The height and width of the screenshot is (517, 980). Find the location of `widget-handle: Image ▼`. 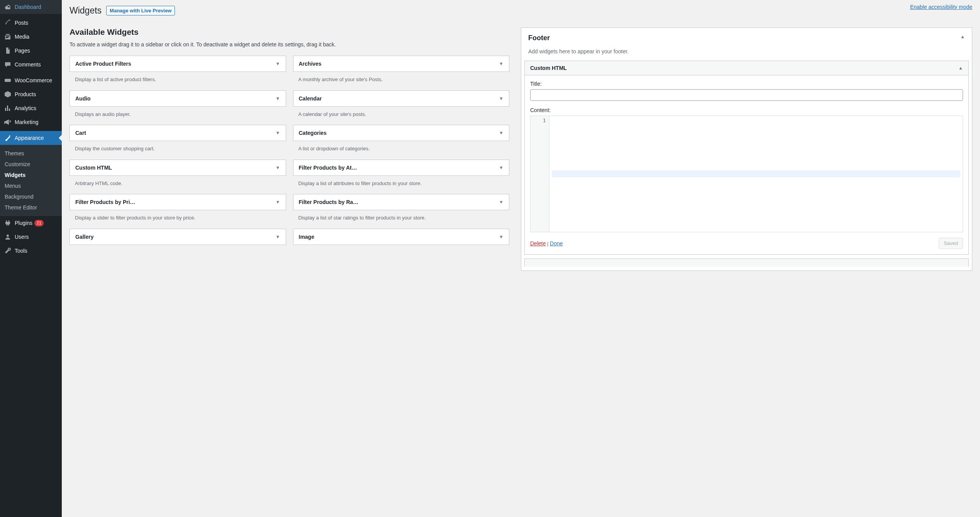

widget-handle: Image ▼ is located at coordinates (402, 237).